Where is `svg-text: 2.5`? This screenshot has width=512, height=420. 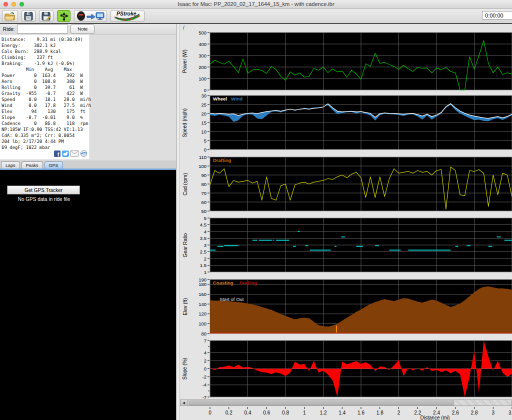
svg-text: 2.5 is located at coordinates (203, 252).